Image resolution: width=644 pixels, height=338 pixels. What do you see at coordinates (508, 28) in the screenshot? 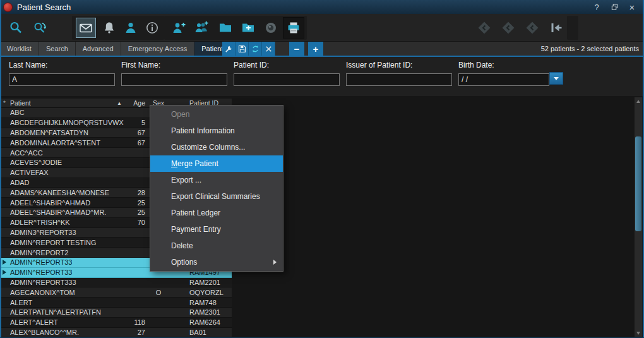
I see `nav-diamond-2-button` at bounding box center [508, 28].